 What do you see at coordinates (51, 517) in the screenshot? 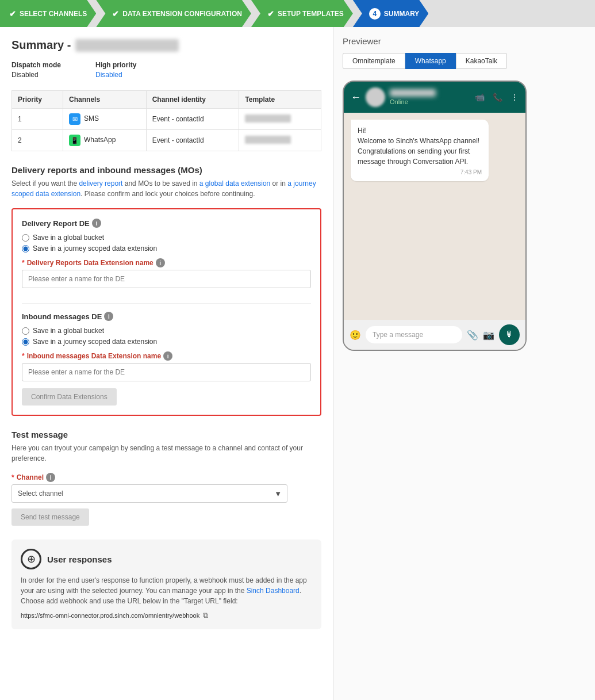
I see `send-test-message-button: Send test message` at bounding box center [51, 517].